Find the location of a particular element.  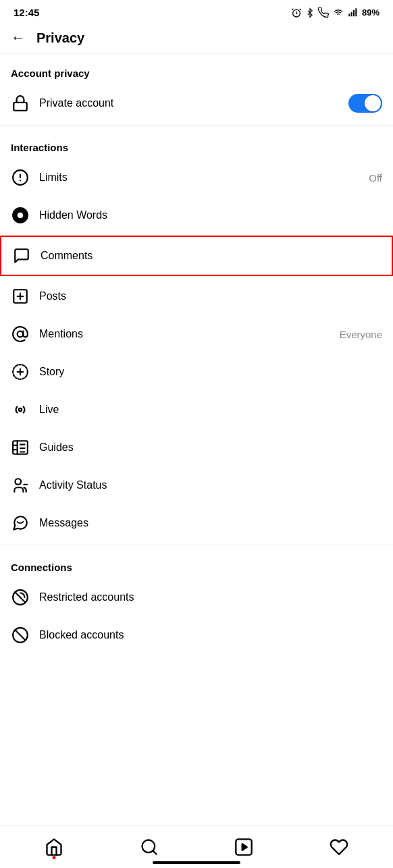

reels-icon is located at coordinates (244, 847).